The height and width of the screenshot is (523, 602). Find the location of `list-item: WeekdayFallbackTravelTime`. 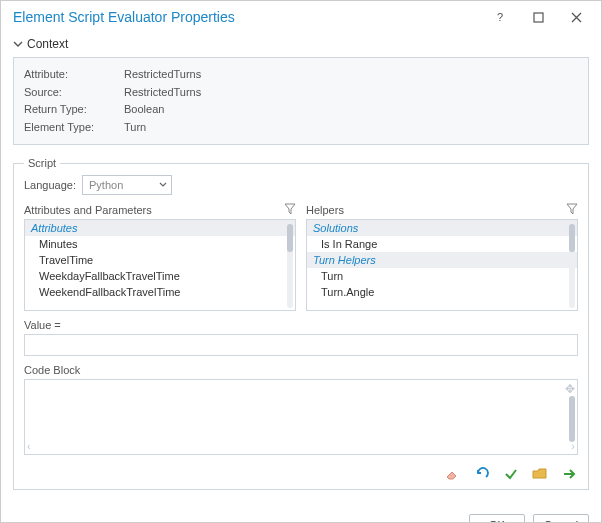

list-item: WeekdayFallbackTravelTime is located at coordinates (160, 276).